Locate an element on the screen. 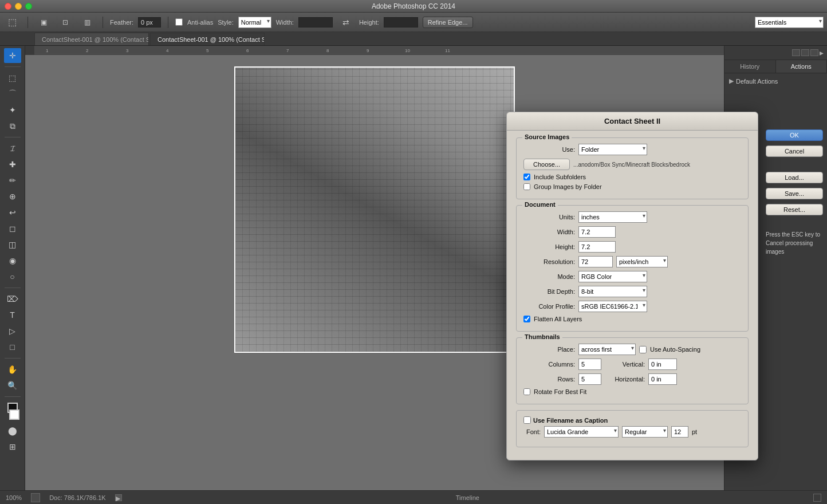 The width and height of the screenshot is (827, 504). font-select-wrap: Lucida Grande is located at coordinates (581, 432).